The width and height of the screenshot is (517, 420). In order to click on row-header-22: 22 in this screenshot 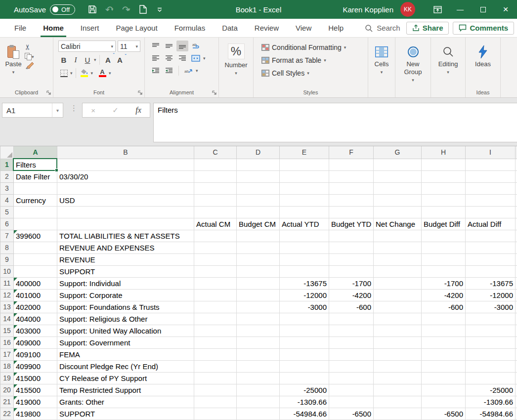, I will do `click(7, 414)`.